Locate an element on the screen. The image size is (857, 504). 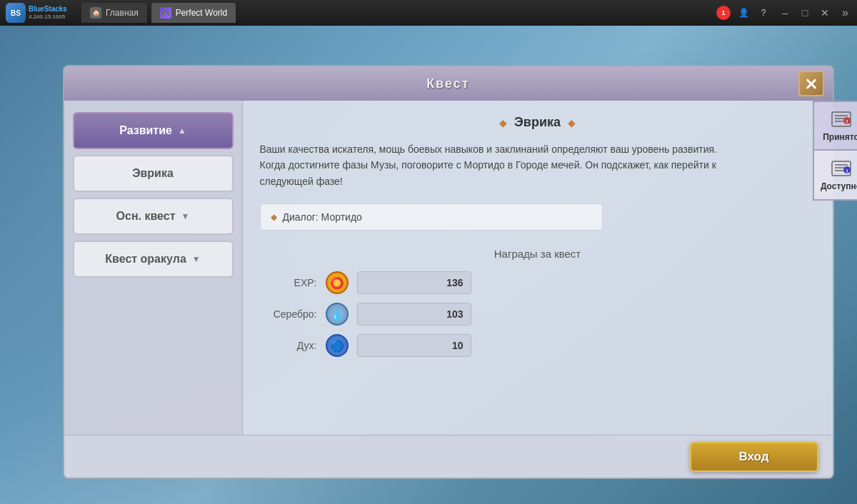
panel-btn-accepted: ! Принято is located at coordinates (836, 126).